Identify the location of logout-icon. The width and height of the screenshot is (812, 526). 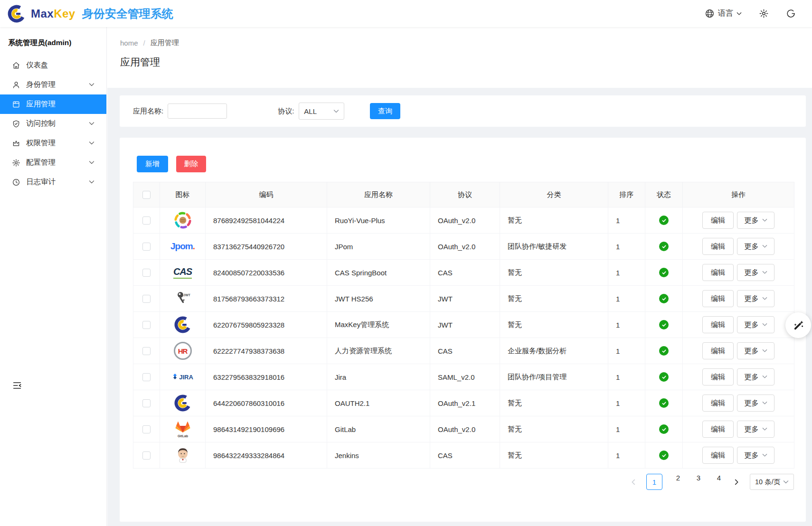
(791, 13).